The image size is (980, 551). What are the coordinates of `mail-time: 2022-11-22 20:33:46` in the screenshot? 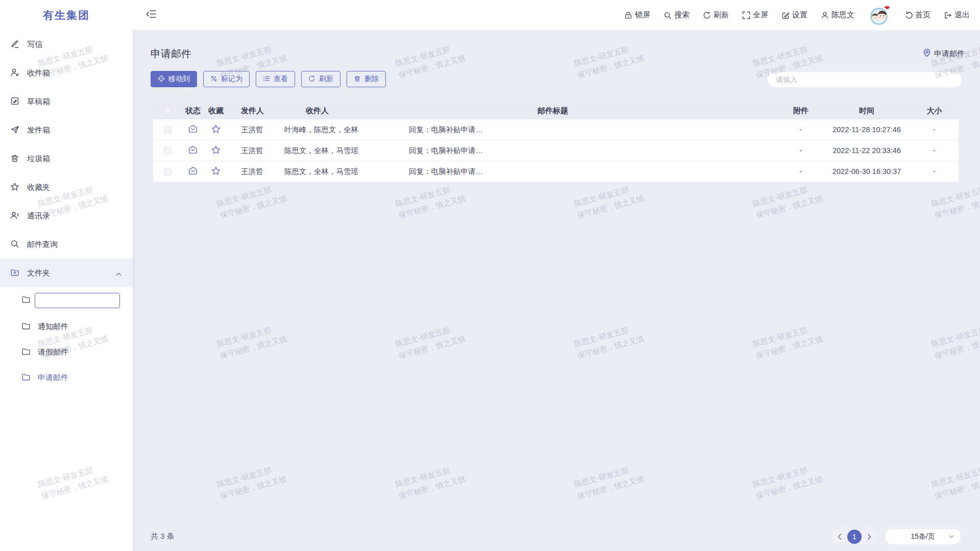 It's located at (867, 151).